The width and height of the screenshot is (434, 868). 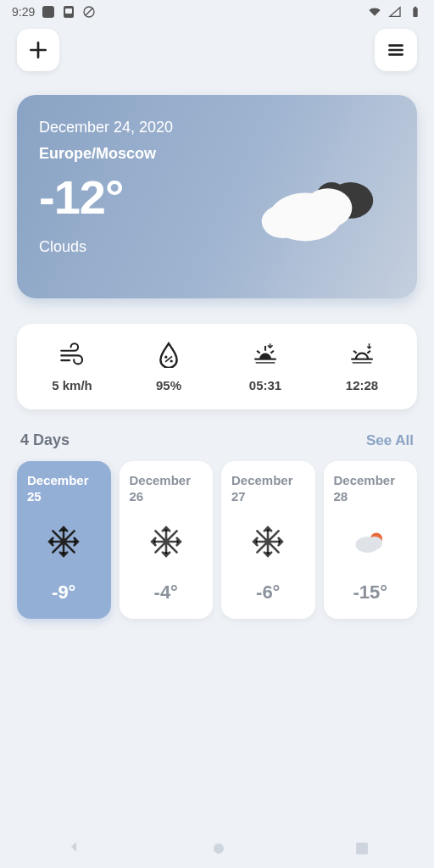 What do you see at coordinates (395, 12) in the screenshot?
I see `signal-icon` at bounding box center [395, 12].